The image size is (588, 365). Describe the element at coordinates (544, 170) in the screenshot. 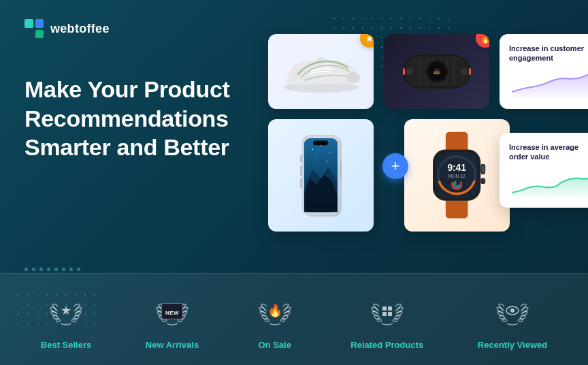

I see `order-card: ↗ Increase in average order value` at that location.